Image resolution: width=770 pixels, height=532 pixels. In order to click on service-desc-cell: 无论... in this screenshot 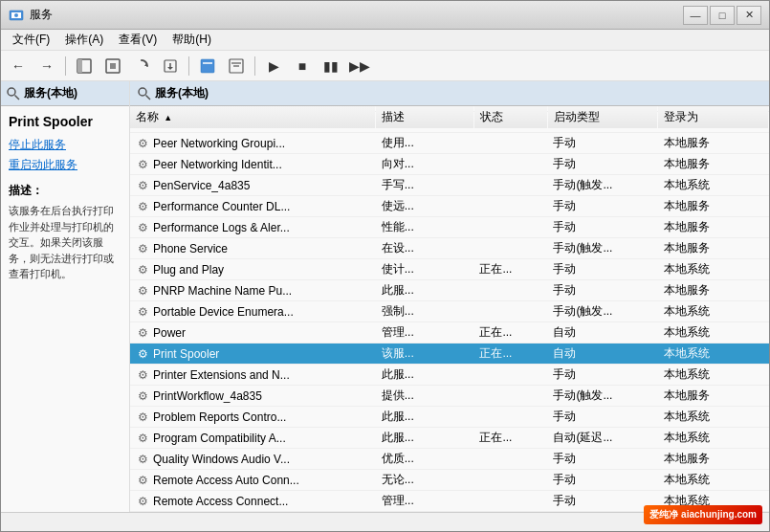, I will do `click(425, 480)`.